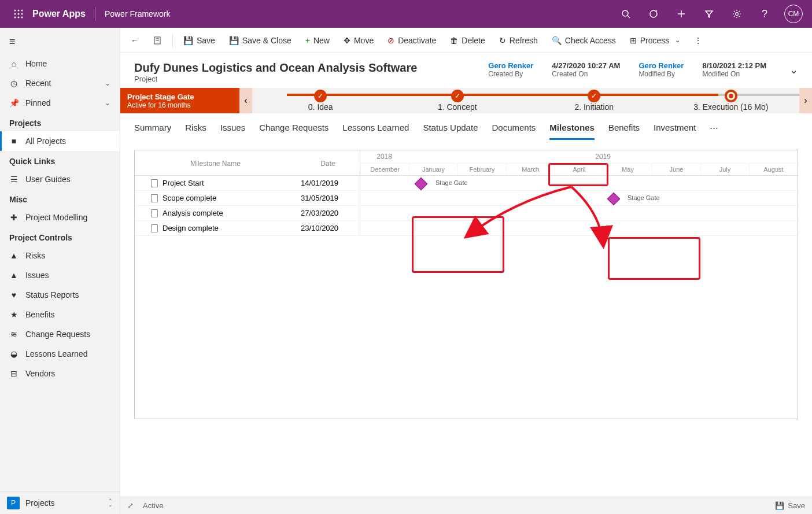 The height and width of the screenshot is (514, 812). Describe the element at coordinates (60, 503) in the screenshot. I see `sidebar-area-switcher: P Projects ⌃⌄` at that location.